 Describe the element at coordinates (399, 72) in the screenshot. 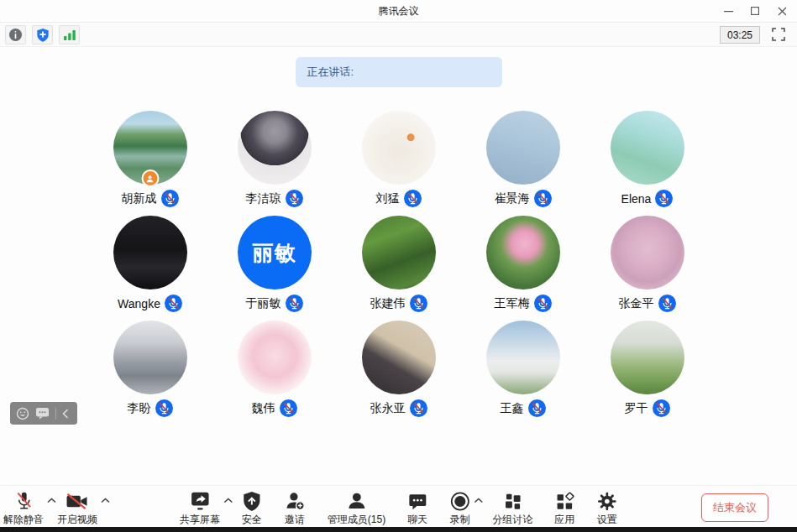

I see `speaking-banner: 正在讲话:` at that location.